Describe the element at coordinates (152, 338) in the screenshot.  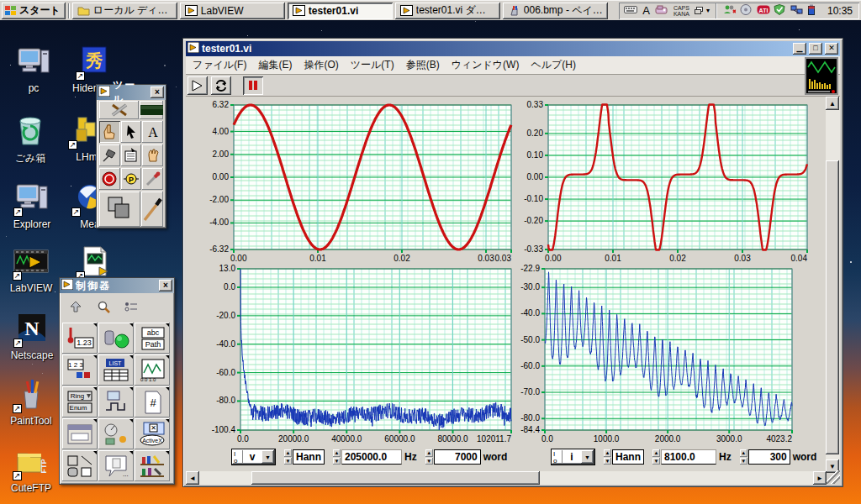
I see `string-path-palette-item: abcPath` at that location.